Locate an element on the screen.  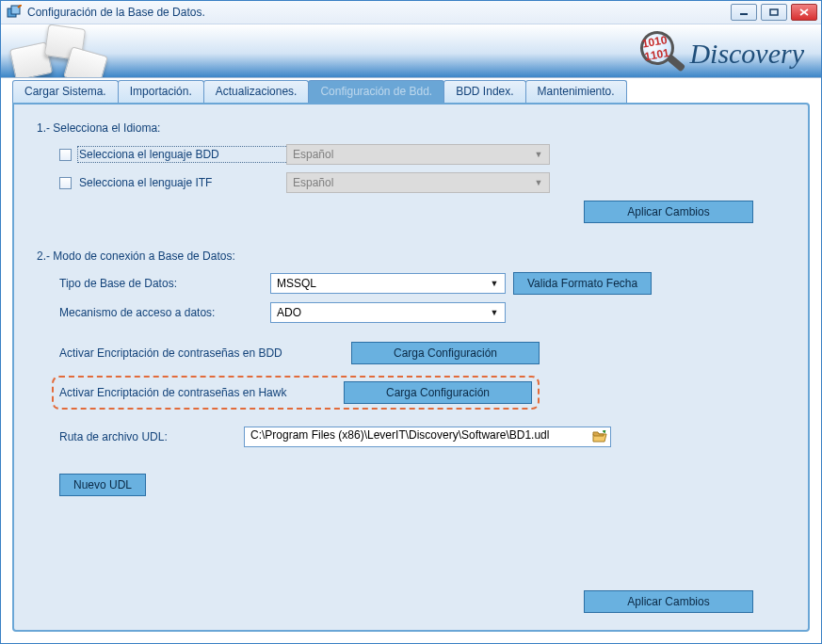
label-mecanismo-acceso: Mecanismo de acceso a datos: is located at coordinates (165, 313).